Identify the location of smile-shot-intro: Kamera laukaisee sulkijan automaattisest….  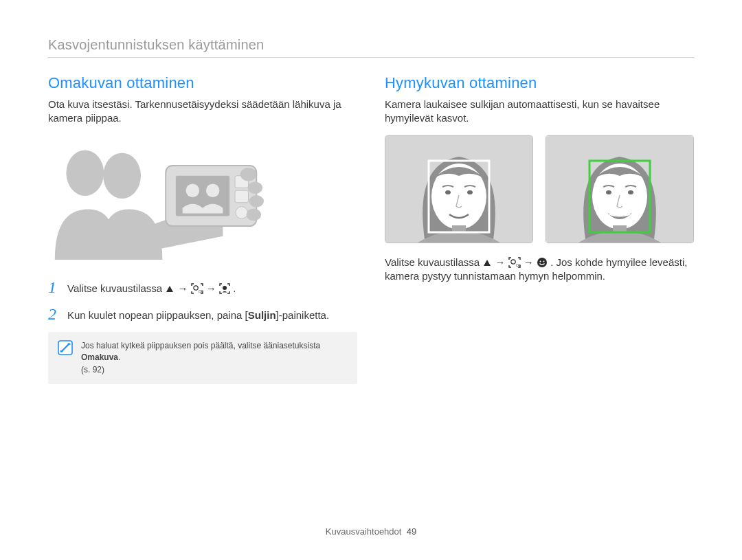
(539, 111).